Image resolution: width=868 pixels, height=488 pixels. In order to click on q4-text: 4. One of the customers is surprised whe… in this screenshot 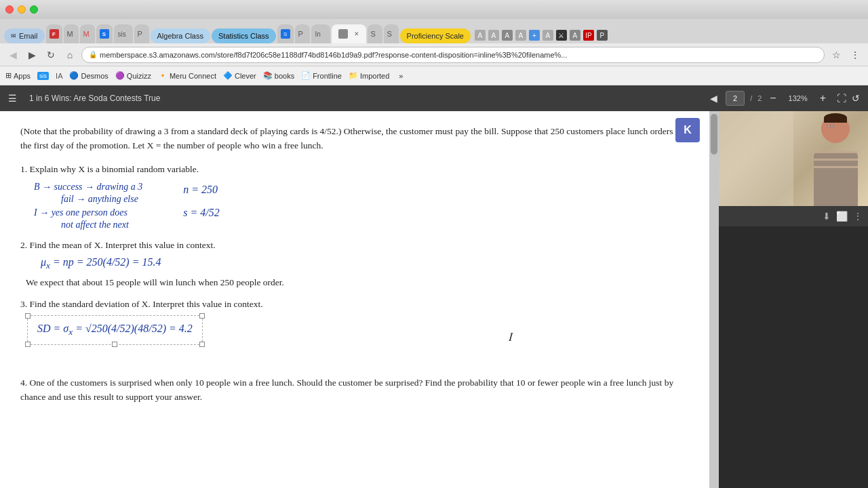, I will do `click(355, 390)`.